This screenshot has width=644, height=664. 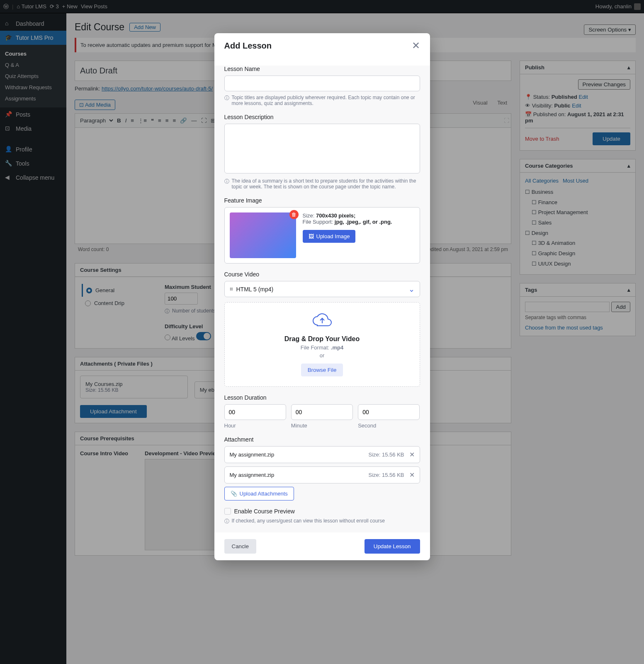 I want to click on cloud-upload-icon, so click(x=322, y=321).